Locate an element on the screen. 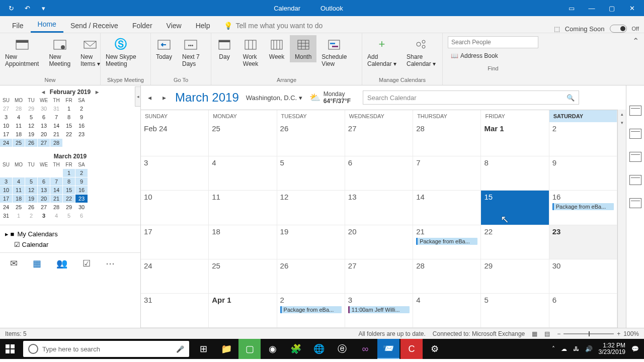 The height and width of the screenshot is (362, 644). volume-icon: 🔊 is located at coordinates (589, 349).